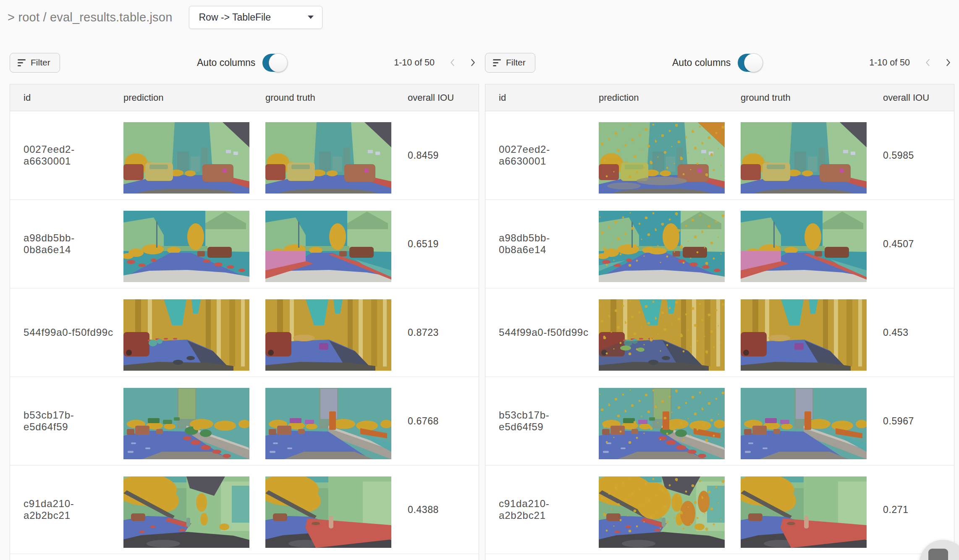  Describe the element at coordinates (480, 15) in the screenshot. I see `topbar: > root / eval_results.table.json Row -> …` at that location.